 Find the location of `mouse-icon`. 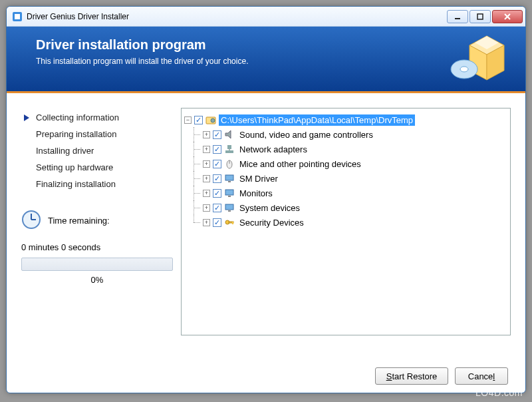

mouse-icon is located at coordinates (229, 164).